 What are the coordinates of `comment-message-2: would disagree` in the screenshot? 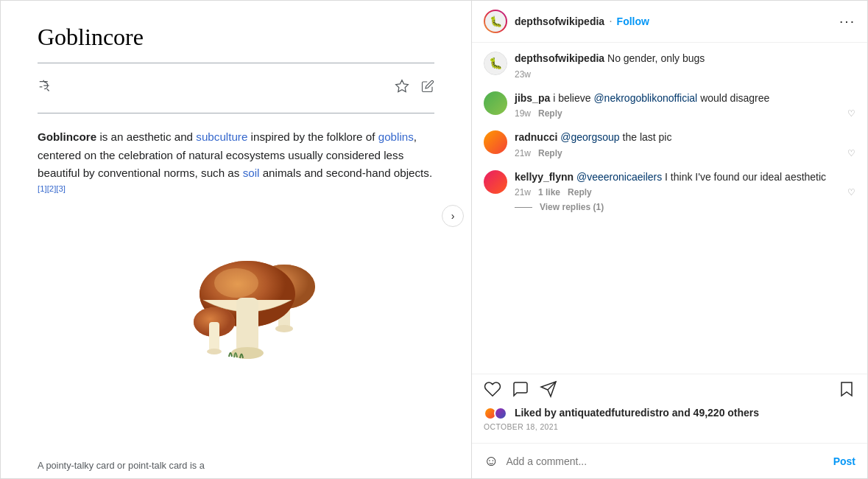 It's located at (735, 98).